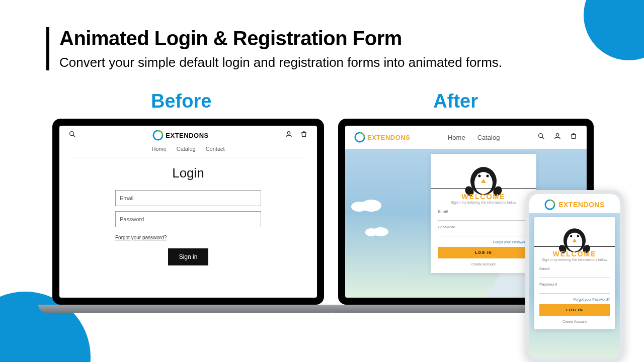 The height and width of the screenshot is (362, 644). Describe the element at coordinates (188, 219) in the screenshot. I see `password-field: Password` at that location.